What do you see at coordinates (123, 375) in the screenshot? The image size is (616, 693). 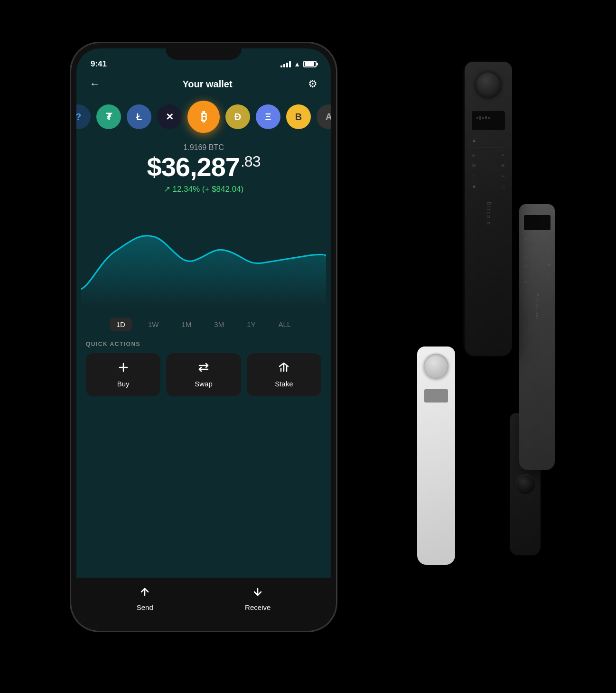 I see `action-buy: Buy` at bounding box center [123, 375].